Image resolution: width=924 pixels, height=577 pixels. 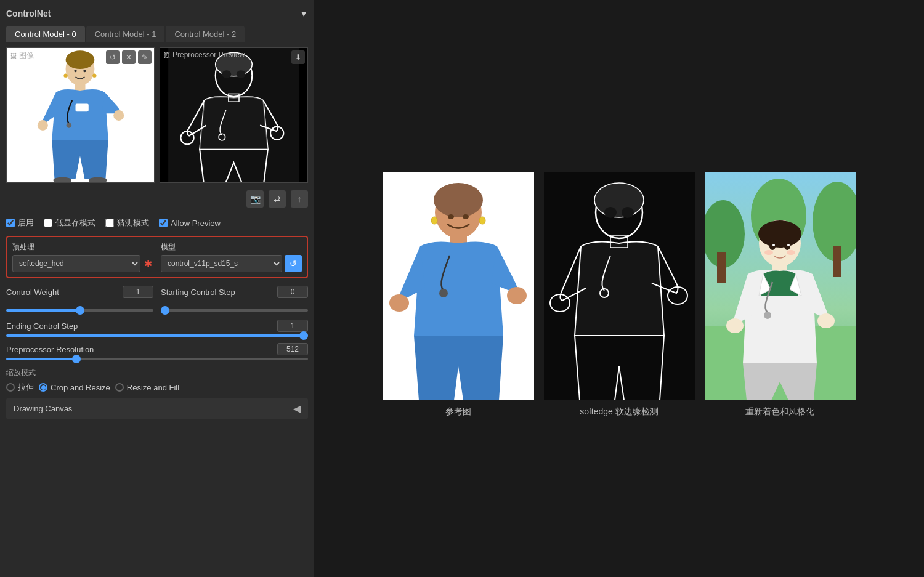 I want to click on gallery-item-0: 参考图, so click(x=458, y=295).